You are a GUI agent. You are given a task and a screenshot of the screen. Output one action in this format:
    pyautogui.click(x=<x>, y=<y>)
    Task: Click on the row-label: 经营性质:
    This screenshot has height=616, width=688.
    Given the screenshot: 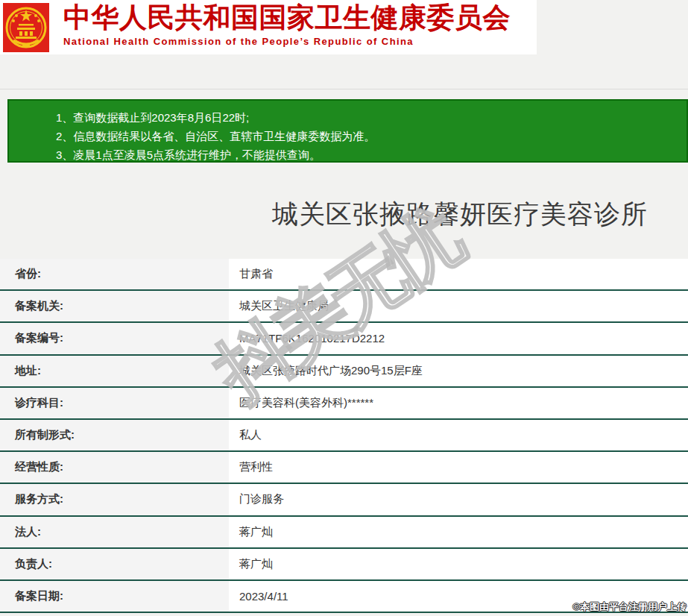 What is the action you would take?
    pyautogui.click(x=115, y=467)
    